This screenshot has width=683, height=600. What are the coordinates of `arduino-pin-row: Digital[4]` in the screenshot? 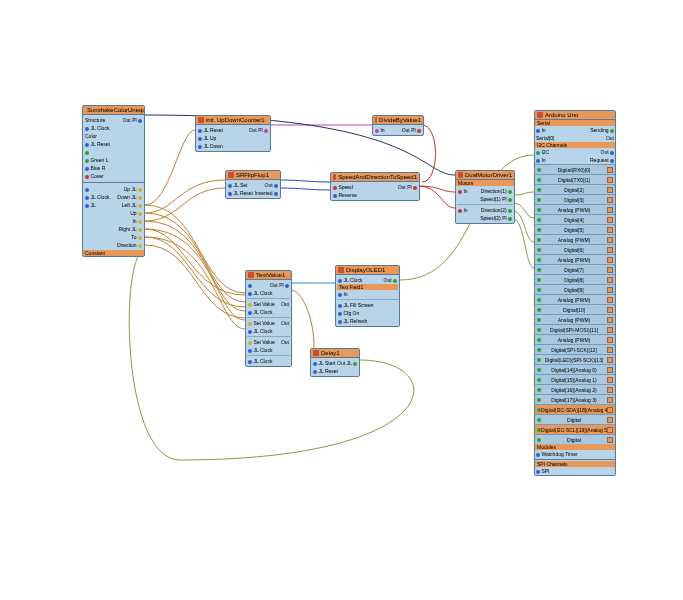 It's located at (575, 219).